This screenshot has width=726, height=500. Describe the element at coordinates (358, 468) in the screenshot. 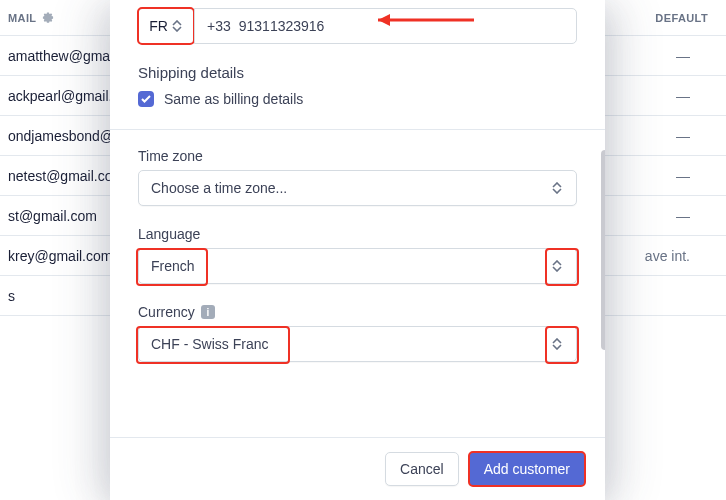

I see `modal-footer: Cancel Add customer` at that location.